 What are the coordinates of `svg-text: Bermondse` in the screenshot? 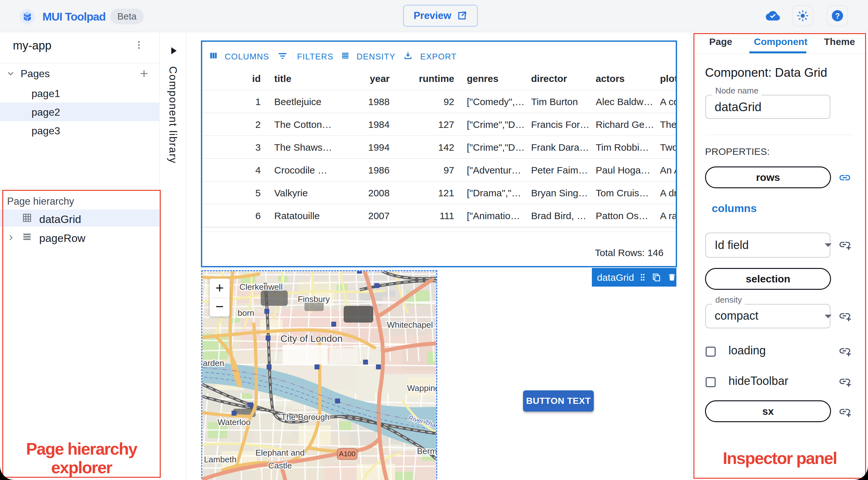 It's located at (427, 451).